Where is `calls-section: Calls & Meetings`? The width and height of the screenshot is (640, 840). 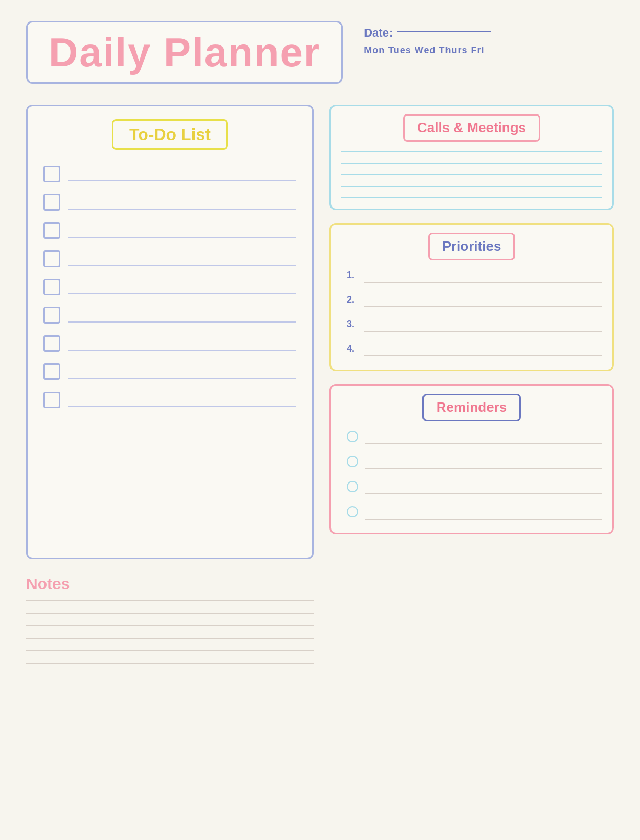 calls-section: Calls & Meetings is located at coordinates (472, 157).